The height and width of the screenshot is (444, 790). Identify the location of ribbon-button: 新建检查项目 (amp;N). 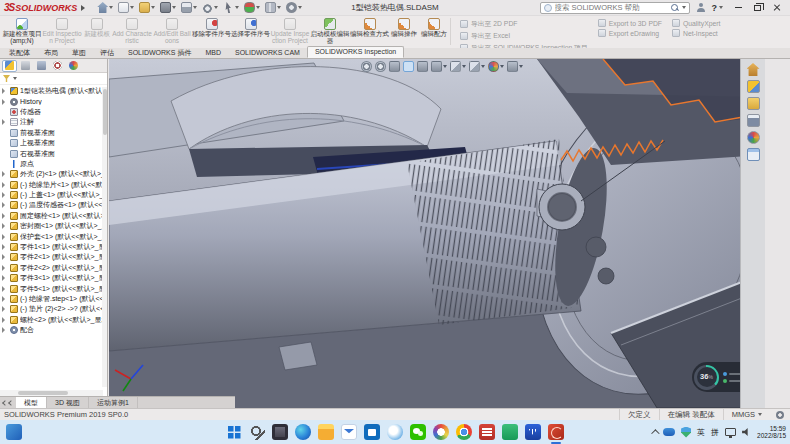
(22, 32).